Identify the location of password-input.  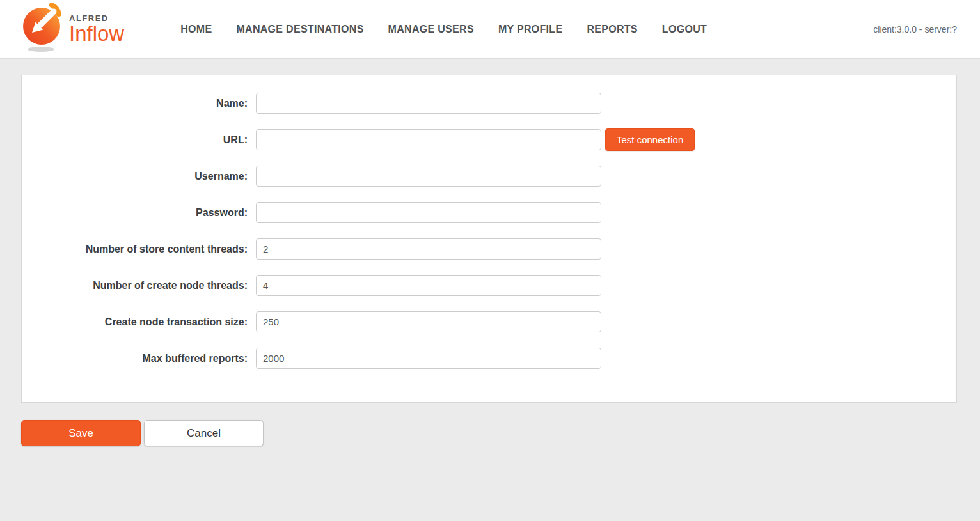
(429, 212).